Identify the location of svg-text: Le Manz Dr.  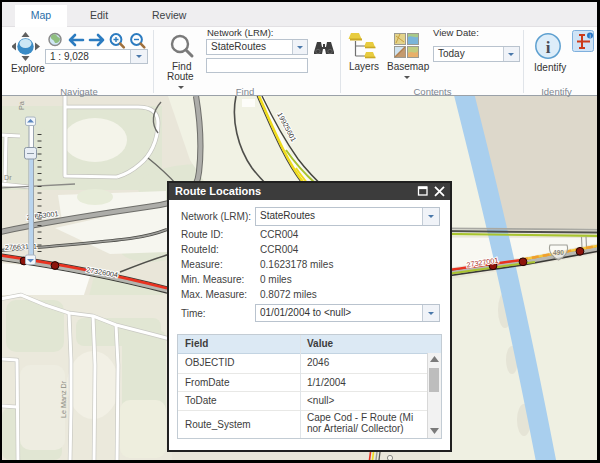
(64, 399).